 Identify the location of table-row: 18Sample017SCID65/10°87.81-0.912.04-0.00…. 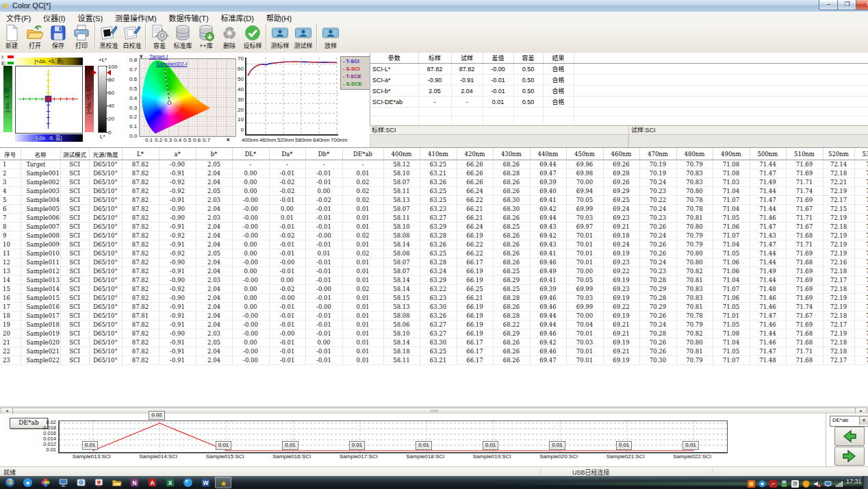
(434, 316).